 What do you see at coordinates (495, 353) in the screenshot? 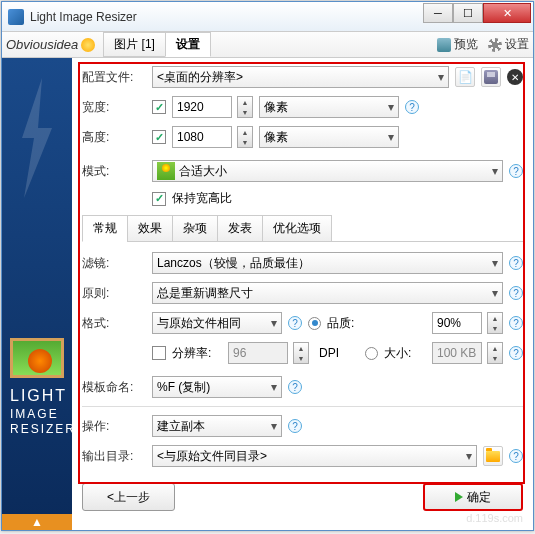
I see `size-spinner: ▲▼` at bounding box center [495, 353].